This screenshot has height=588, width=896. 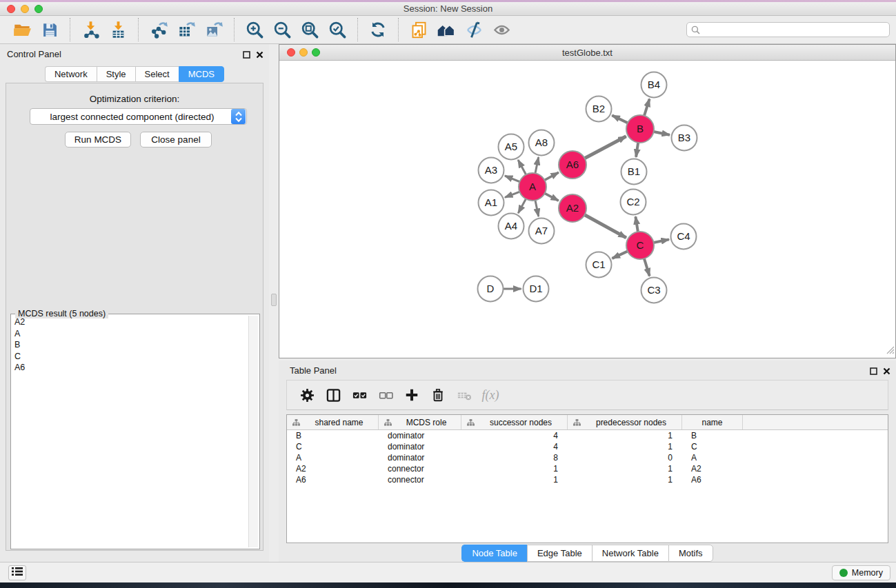 What do you see at coordinates (17, 573) in the screenshot?
I see `task-history-button` at bounding box center [17, 573].